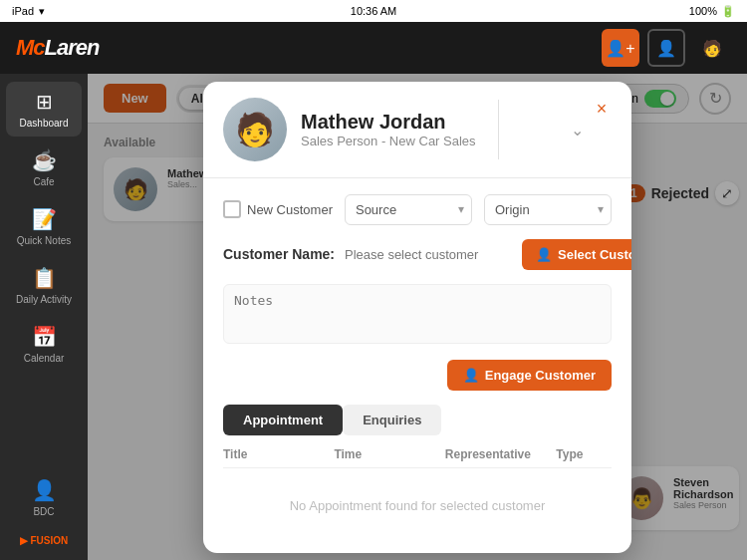 This screenshot has width=747, height=560. What do you see at coordinates (44, 181) in the screenshot?
I see `sidebar-item-label-cafe: Cafe` at bounding box center [44, 181].